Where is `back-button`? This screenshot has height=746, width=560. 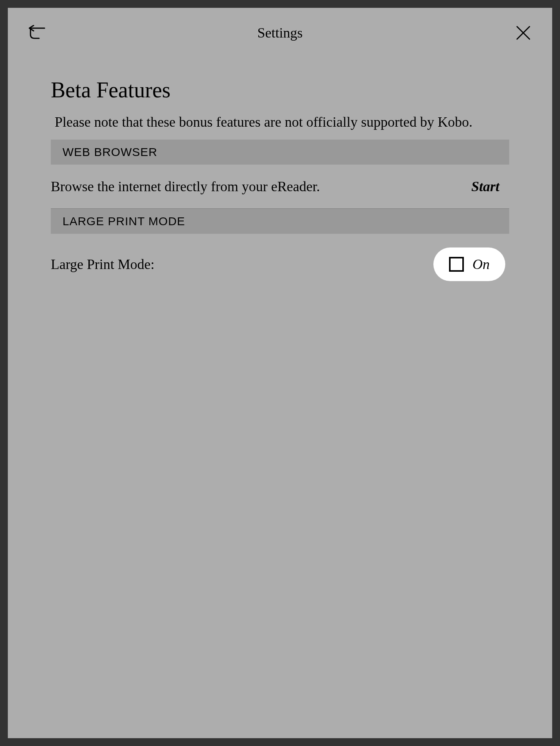
back-button is located at coordinates (37, 33).